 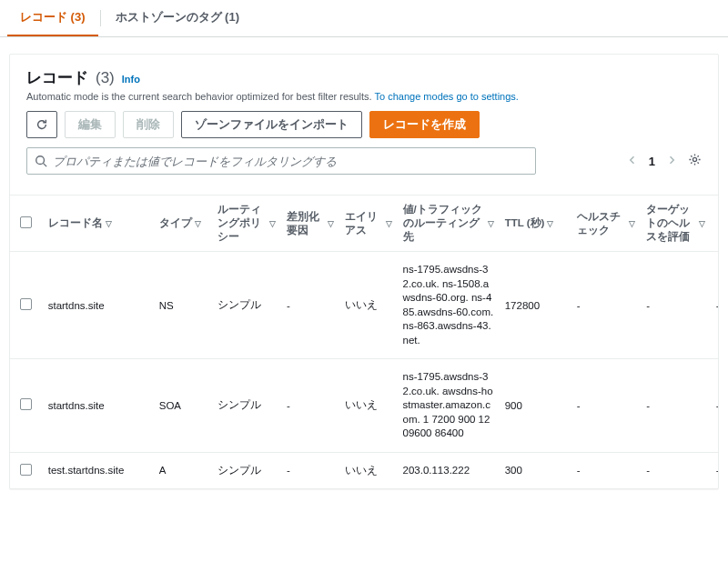 What do you see at coordinates (535, 306) in the screenshot?
I see `cell-ttl: 172800` at bounding box center [535, 306].